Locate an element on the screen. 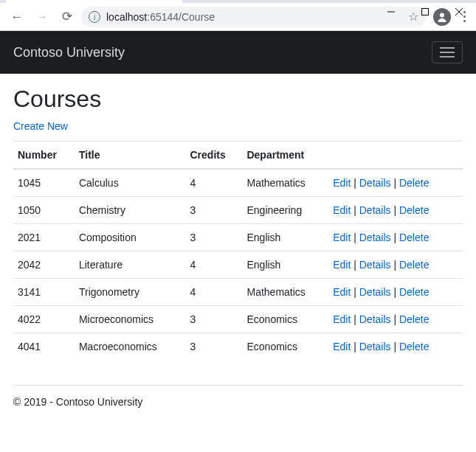 The width and height of the screenshot is (476, 452). cell-title: Microeconomics is located at coordinates (130, 320).